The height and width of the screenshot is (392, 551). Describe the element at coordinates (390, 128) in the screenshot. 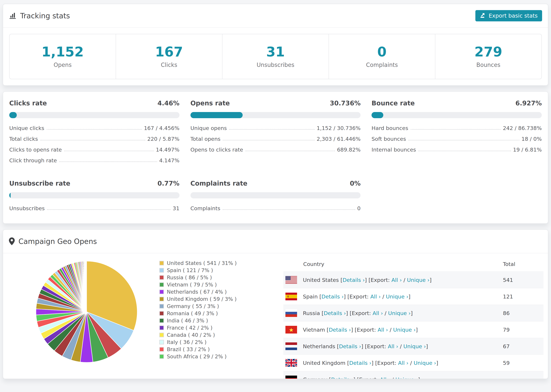

I see `detail-label: Hard bounces` at that location.